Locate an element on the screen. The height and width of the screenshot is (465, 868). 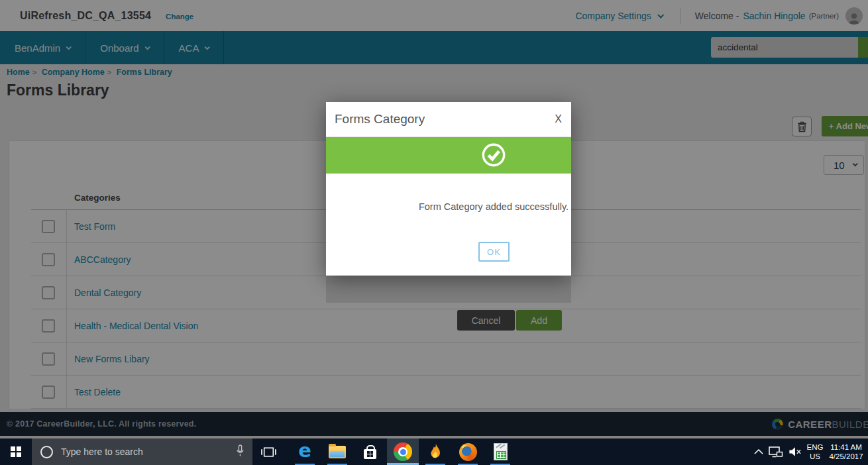
tray-chevron-icon is located at coordinates (759, 452).